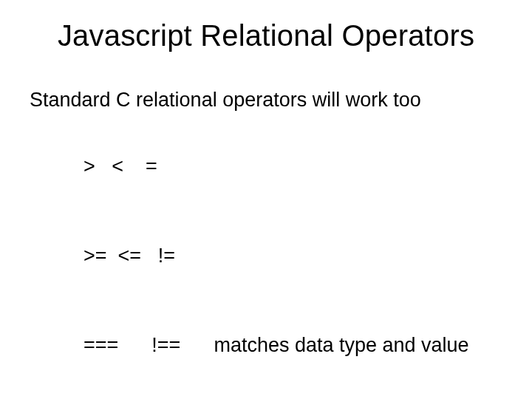 This screenshot has height=399, width=532. Describe the element at coordinates (276, 256) in the screenshot. I see `operators-row-2: >= <= !=` at that location.